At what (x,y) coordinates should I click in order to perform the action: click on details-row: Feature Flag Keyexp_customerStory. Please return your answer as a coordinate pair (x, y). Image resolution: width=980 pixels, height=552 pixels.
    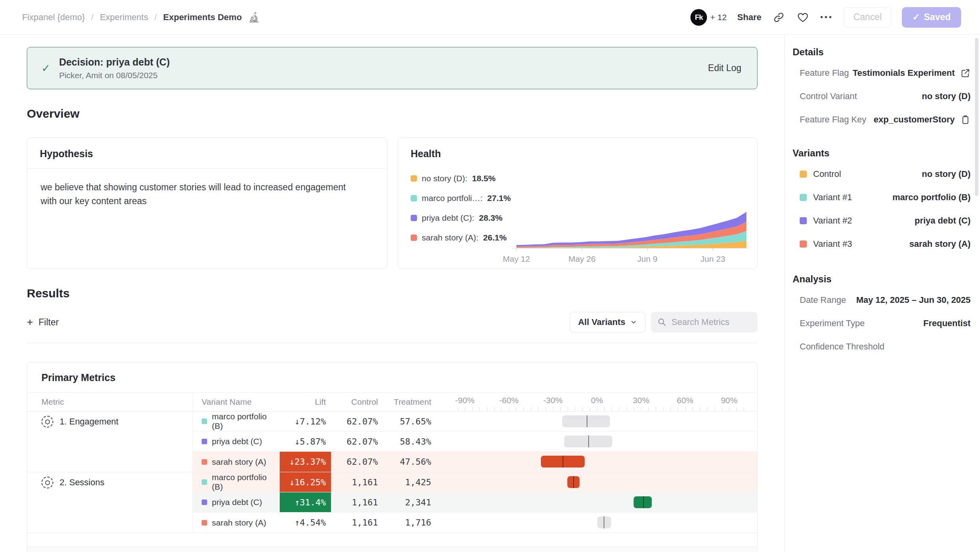
    Looking at the image, I should click on (885, 120).